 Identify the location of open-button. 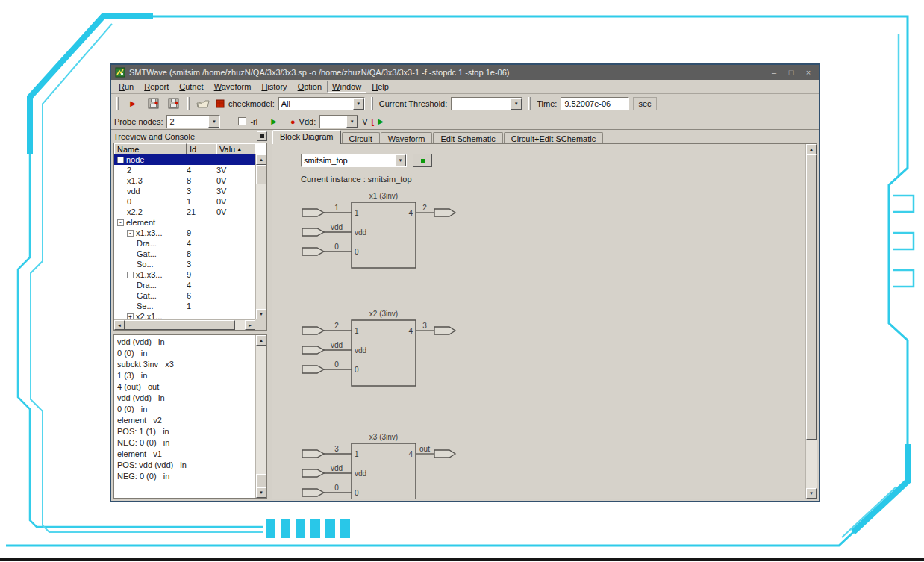
(204, 104).